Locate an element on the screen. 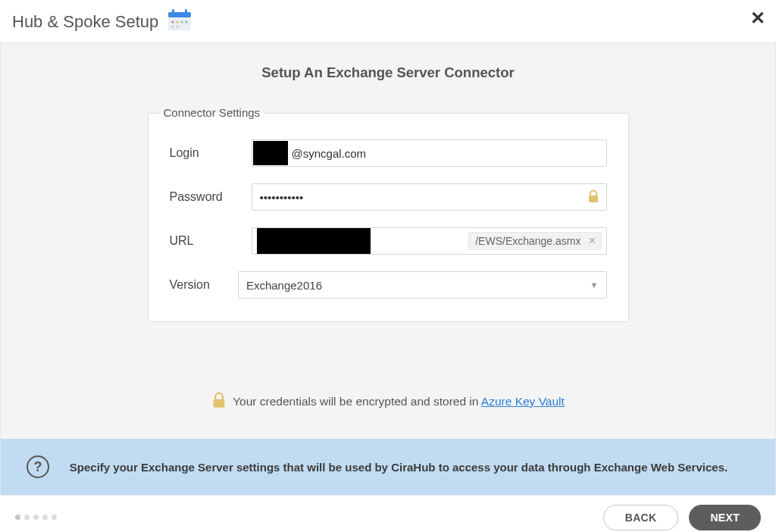 The image size is (776, 532). fieldset-legend: Connector Settings is located at coordinates (212, 112).